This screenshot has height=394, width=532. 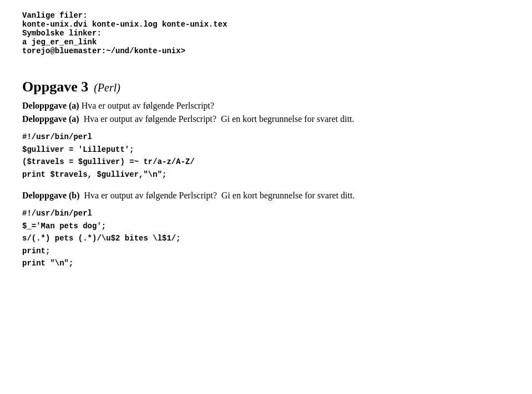 What do you see at coordinates (51, 119) in the screenshot?
I see `sub-a-label-inline: Deloppgave (a)` at bounding box center [51, 119].